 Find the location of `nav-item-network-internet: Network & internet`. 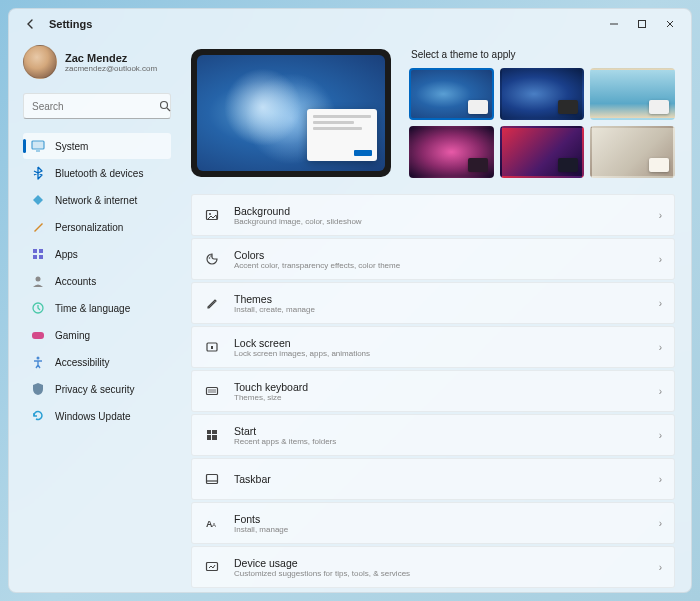

nav-item-network-internet: Network & internet is located at coordinates (97, 200).